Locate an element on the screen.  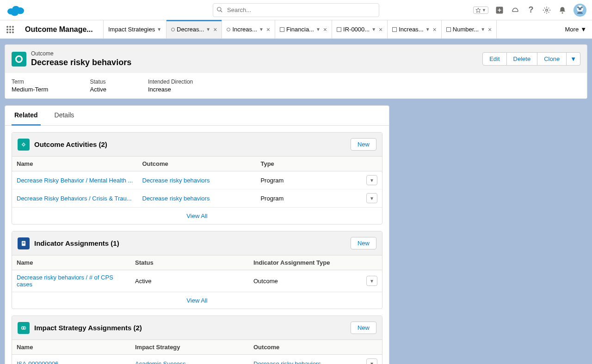
status-label: Status is located at coordinates (98, 82).